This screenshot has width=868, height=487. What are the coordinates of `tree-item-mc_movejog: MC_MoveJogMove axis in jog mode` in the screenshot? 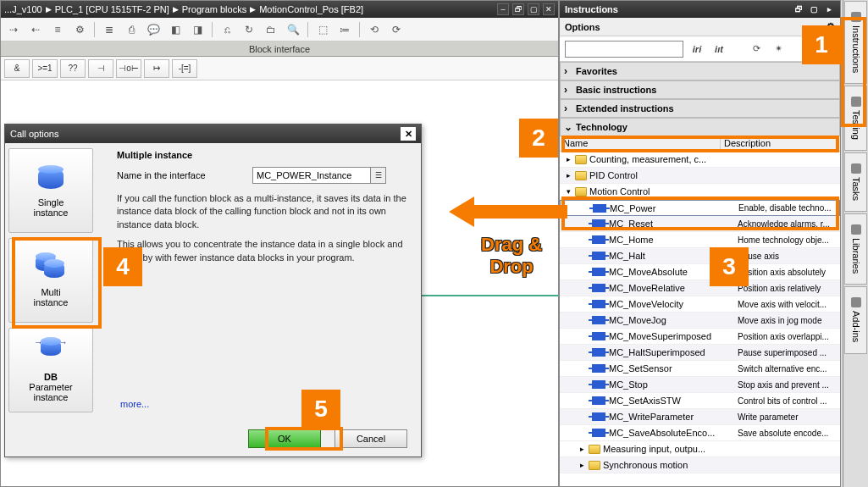 It's located at (699, 320).